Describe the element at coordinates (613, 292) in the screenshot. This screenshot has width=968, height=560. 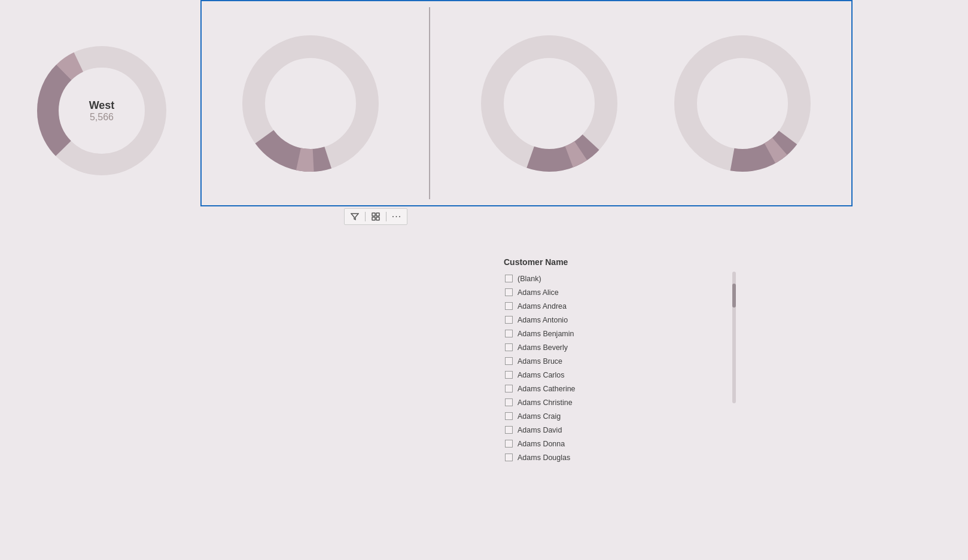
I see `list-item: Adams Alice` at that location.